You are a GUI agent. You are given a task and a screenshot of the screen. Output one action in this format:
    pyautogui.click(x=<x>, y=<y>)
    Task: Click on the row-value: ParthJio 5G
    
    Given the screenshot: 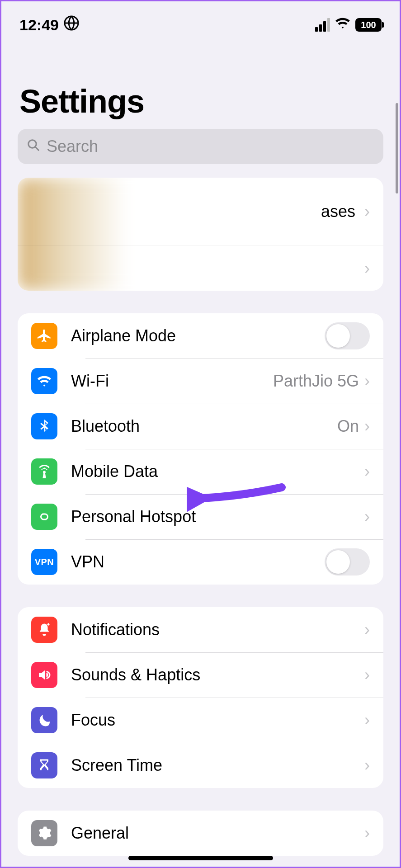 What is the action you would take?
    pyautogui.click(x=316, y=381)
    